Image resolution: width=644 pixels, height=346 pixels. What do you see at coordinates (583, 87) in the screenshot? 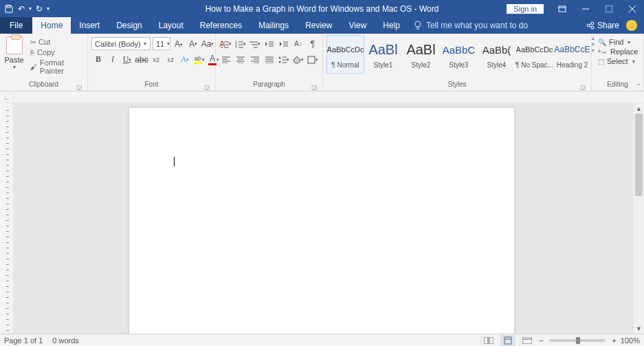
I see `styles-dialog-launcher: ◲` at bounding box center [583, 87].